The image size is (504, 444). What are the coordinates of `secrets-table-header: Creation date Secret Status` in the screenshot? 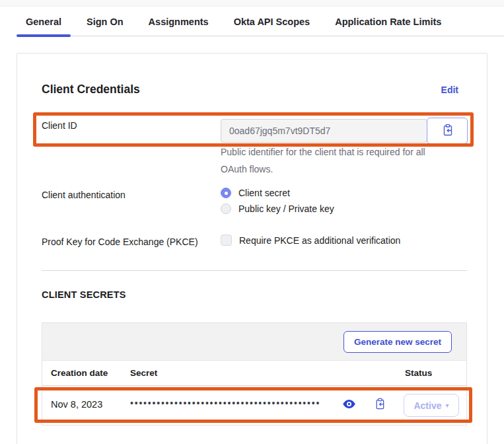 It's located at (254, 373).